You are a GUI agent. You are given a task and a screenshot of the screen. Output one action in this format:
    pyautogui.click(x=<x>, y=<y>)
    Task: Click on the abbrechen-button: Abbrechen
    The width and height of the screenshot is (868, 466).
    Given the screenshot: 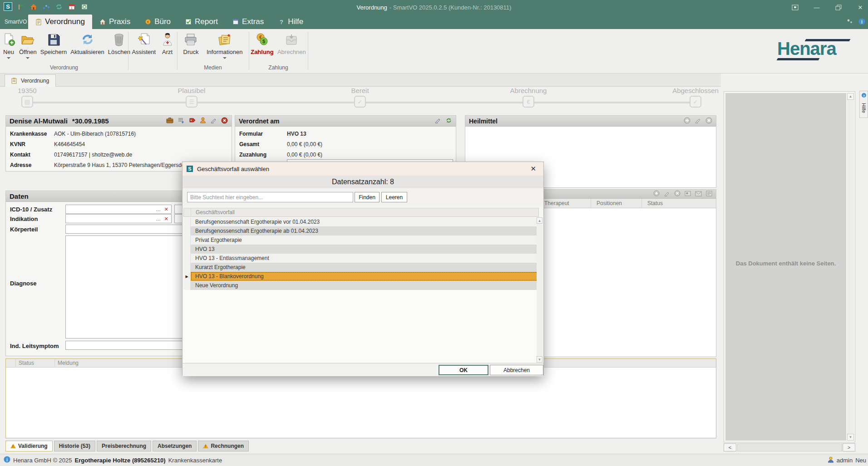 What is the action you would take?
    pyautogui.click(x=517, y=370)
    